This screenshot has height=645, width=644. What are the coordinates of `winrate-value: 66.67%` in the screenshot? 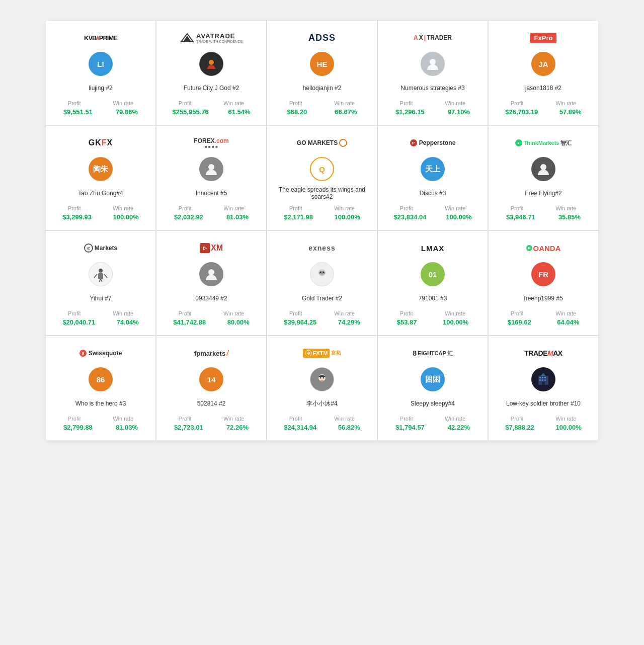 It's located at (346, 112).